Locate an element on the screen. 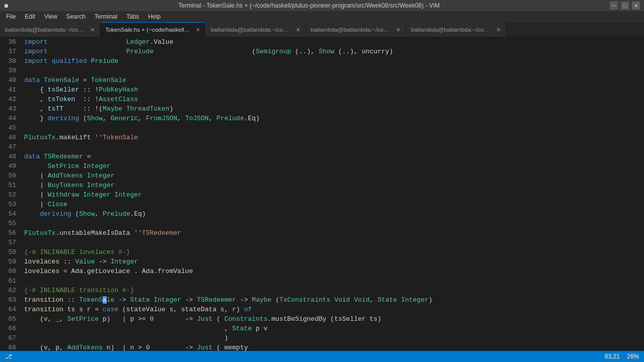  menu-file: File is located at coordinates (11, 17).